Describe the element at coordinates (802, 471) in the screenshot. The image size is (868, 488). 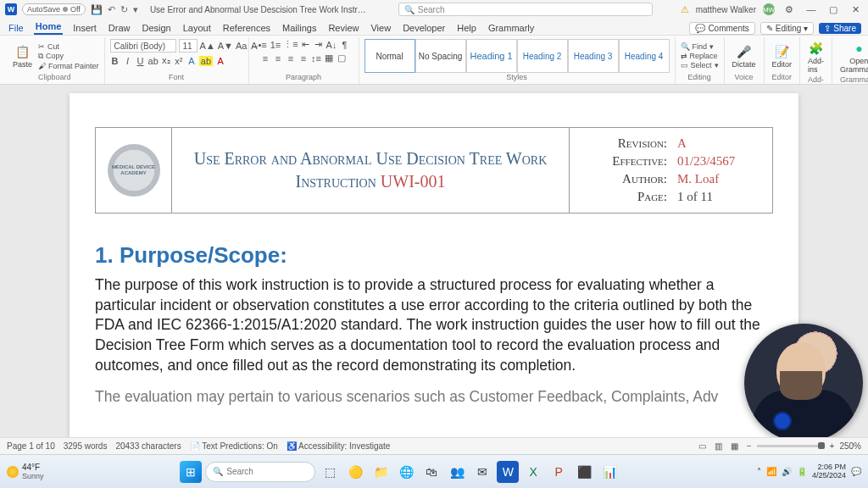
I see `tray-battery-icon: 🔋` at that location.